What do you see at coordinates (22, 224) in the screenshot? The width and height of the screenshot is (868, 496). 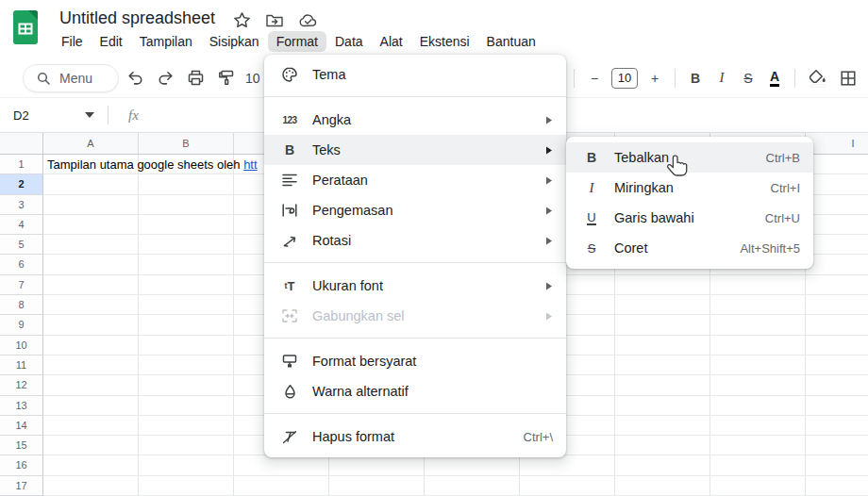 I see `row-header-4: 4` at bounding box center [22, 224].